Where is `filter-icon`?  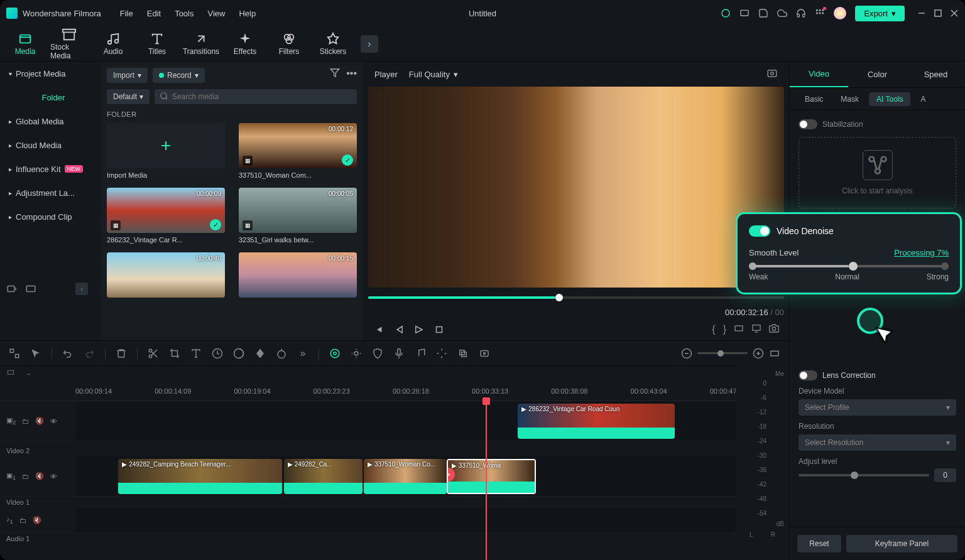
filter-icon is located at coordinates (335, 73).